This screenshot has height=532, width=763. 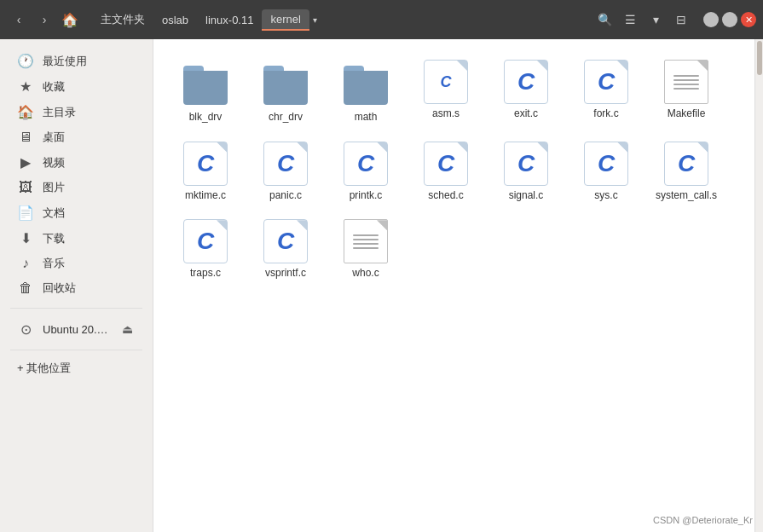 What do you see at coordinates (686, 82) in the screenshot?
I see `text-file-icon` at bounding box center [686, 82].